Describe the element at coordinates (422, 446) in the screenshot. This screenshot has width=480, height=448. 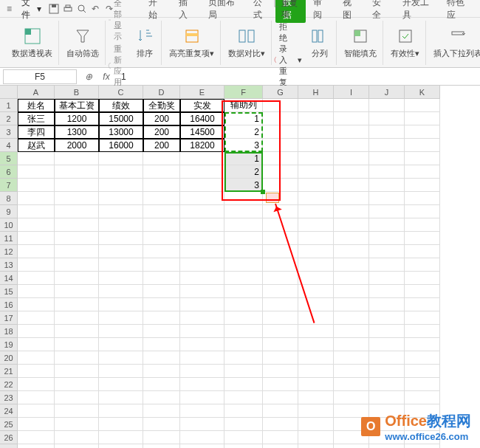
I see `cell-K27` at that location.